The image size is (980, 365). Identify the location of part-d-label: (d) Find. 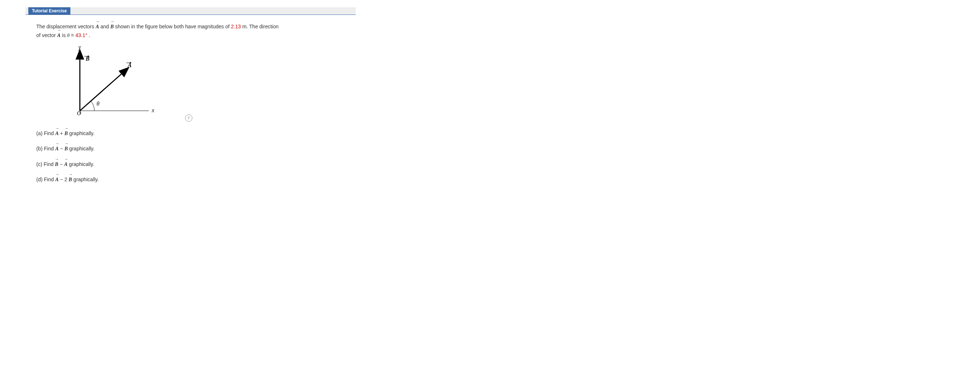
(46, 180).